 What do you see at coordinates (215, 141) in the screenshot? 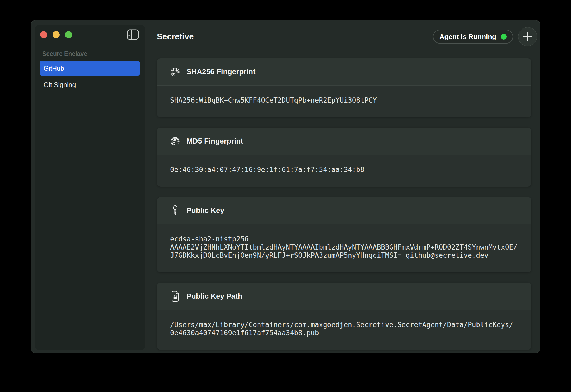
I see `card-title: MD5 Fingerprint` at bounding box center [215, 141].